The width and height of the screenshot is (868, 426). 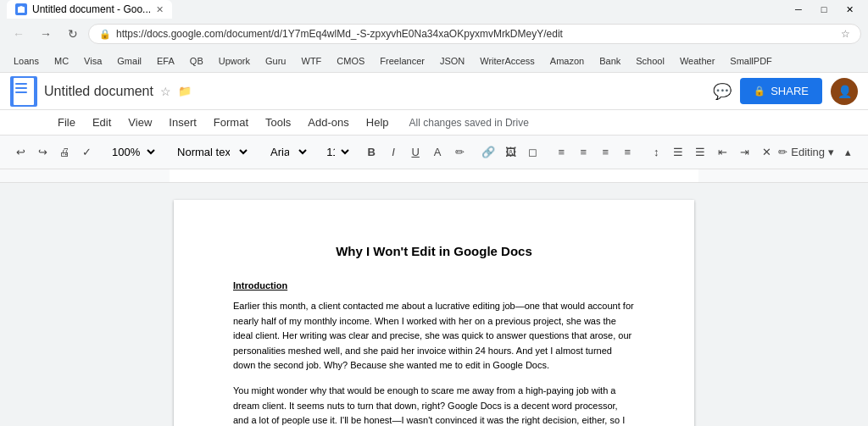 What do you see at coordinates (766, 152) in the screenshot?
I see `clear-formatting-button: ✕` at bounding box center [766, 152].